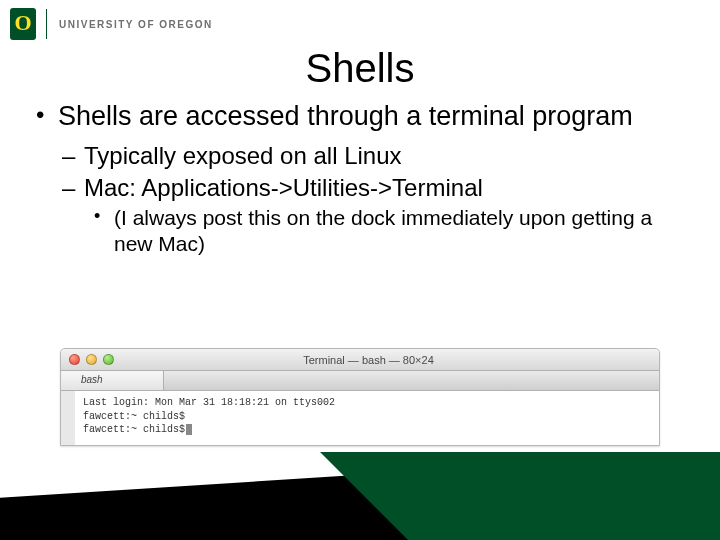 The height and width of the screenshot is (540, 720). I want to click on bullet-level-2: Mac: Applications->Utilities->Terminal, so click(360, 188).